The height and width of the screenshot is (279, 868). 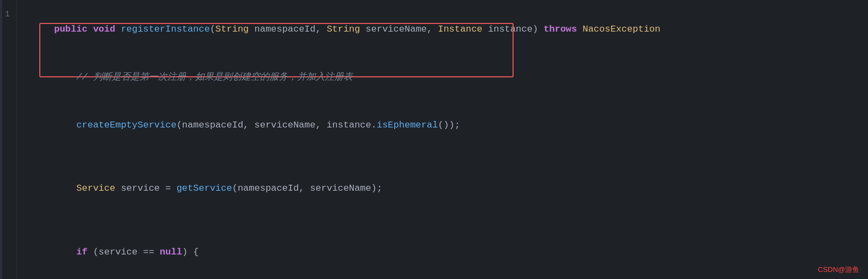 I want to click on type-NacosException1: NacosException, so click(x=622, y=29).